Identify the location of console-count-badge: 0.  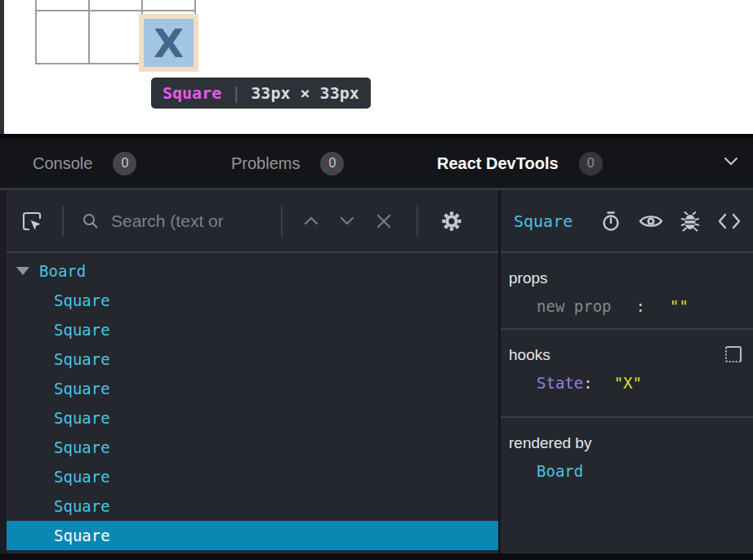
(124, 163).